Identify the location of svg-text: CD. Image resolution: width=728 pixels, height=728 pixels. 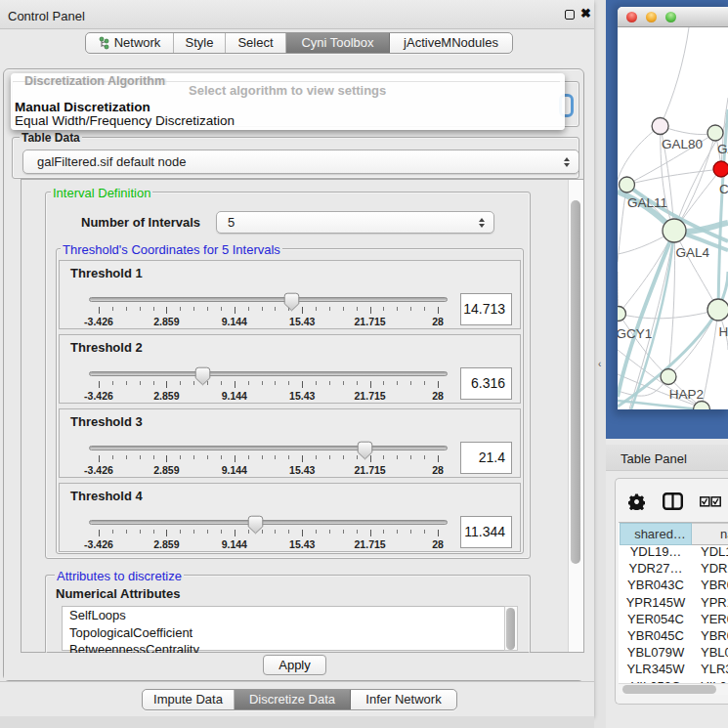
(723, 190).